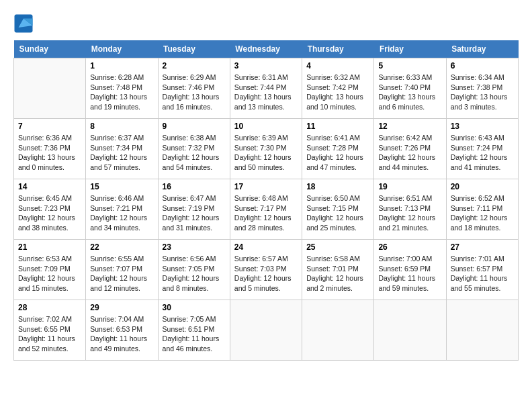 Image resolution: width=532 pixels, height=411 pixels. Describe the element at coordinates (50, 308) in the screenshot. I see `day-number: 28` at that location.